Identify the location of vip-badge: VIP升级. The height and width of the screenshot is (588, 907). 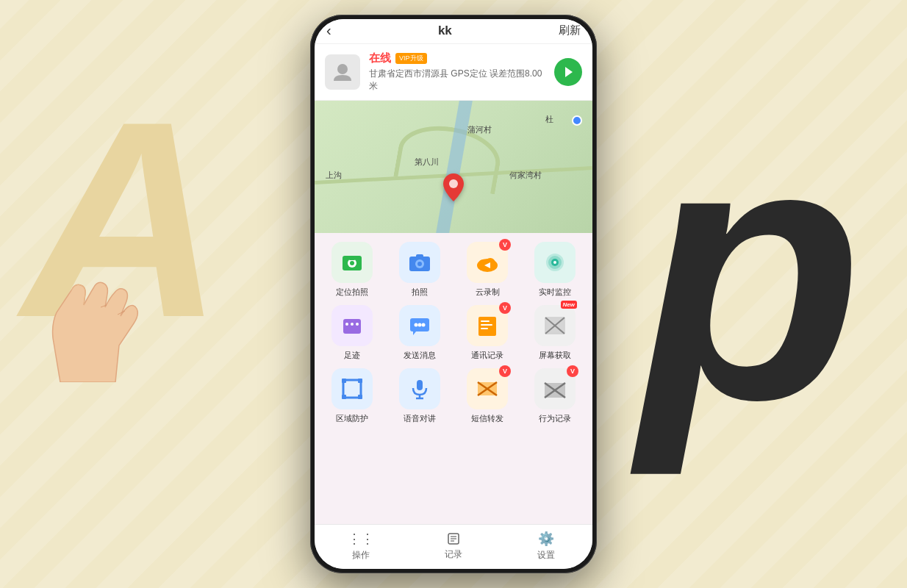
(412, 59).